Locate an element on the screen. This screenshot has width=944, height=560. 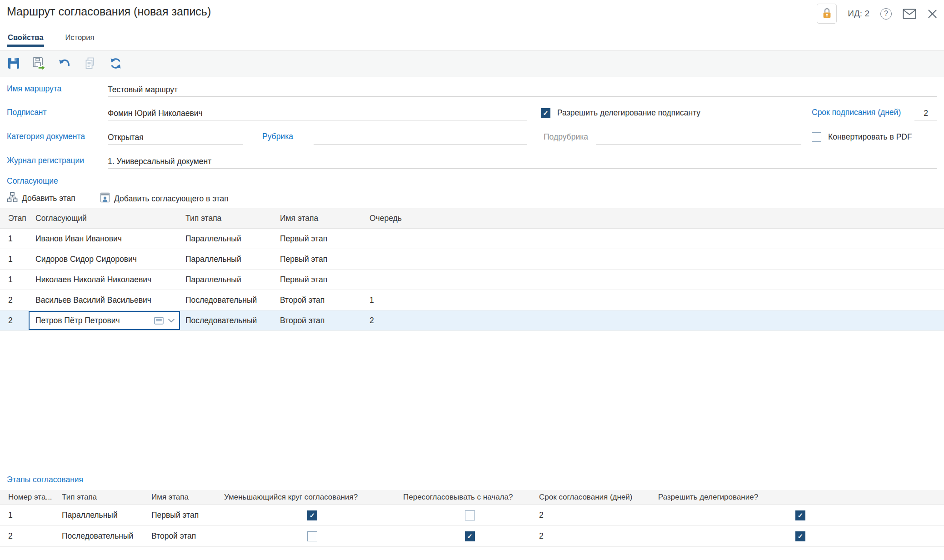
col-stage: Этап is located at coordinates (20, 218).